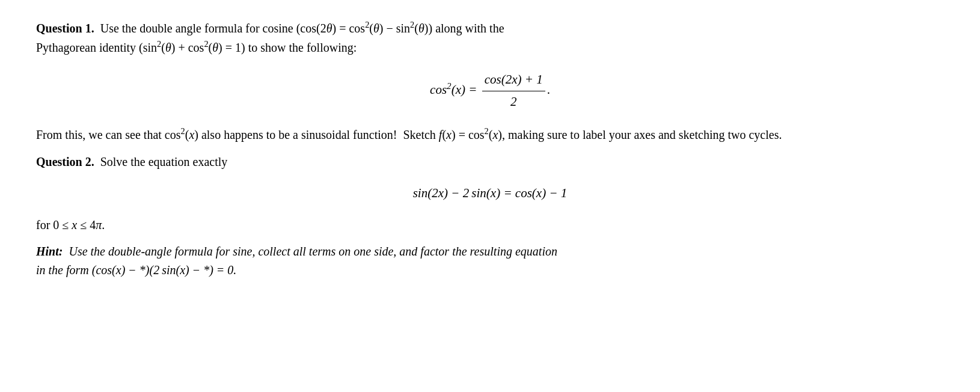 Image resolution: width=980 pixels, height=392 pixels. Describe the element at coordinates (548, 90) in the screenshot. I see `formula-period: .` at that location.